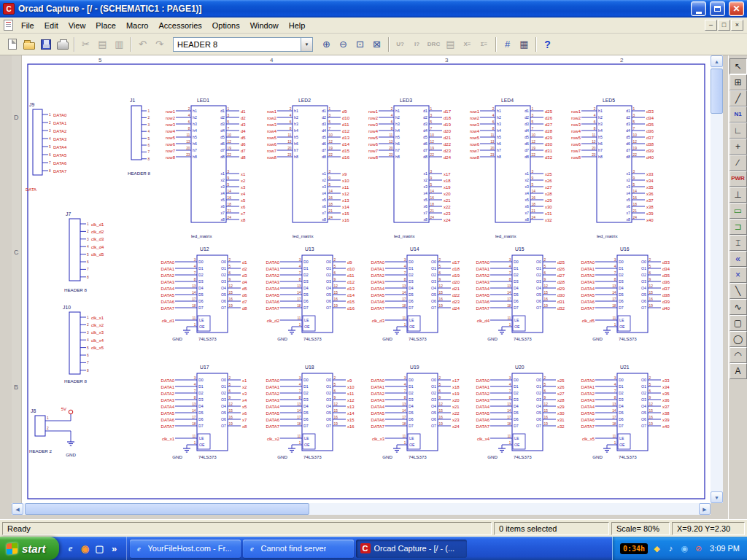 Image resolution: width=747 pixels, height=560 pixels. Describe the element at coordinates (247, 529) in the screenshot. I see `status-ready: Ready` at that location.